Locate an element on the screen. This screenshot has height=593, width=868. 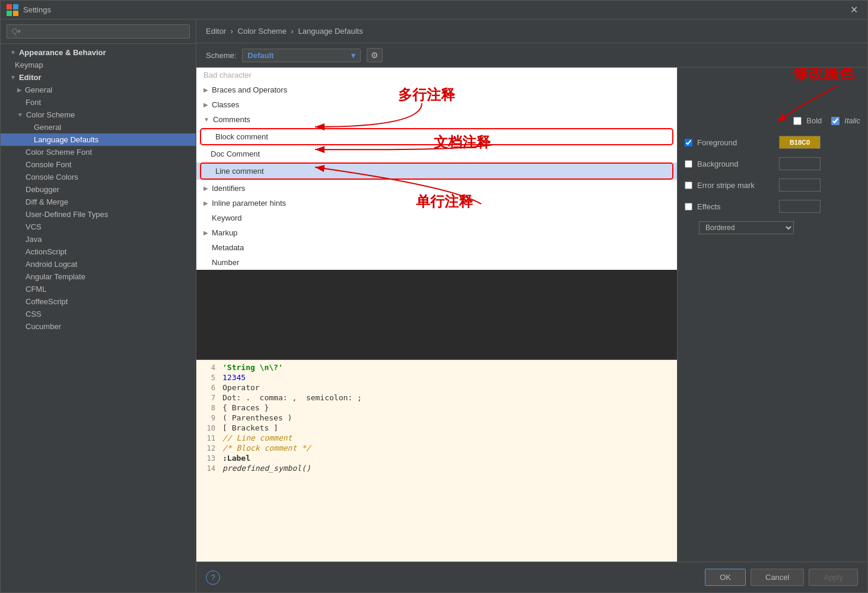
effects-checkbox is located at coordinates (688, 206).